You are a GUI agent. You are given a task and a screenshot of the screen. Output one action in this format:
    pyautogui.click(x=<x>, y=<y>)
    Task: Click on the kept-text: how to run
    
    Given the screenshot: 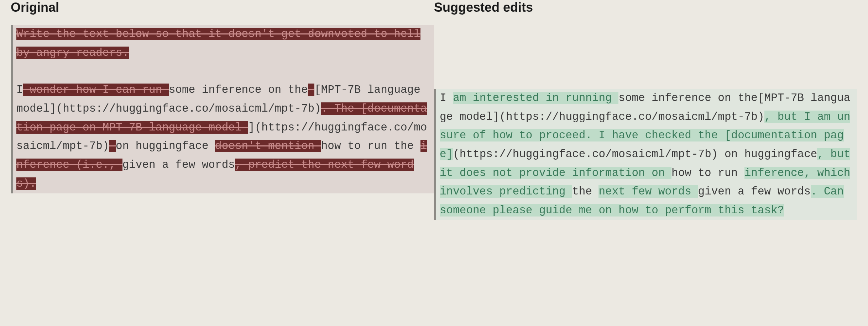 What is the action you would take?
    pyautogui.click(x=708, y=173)
    